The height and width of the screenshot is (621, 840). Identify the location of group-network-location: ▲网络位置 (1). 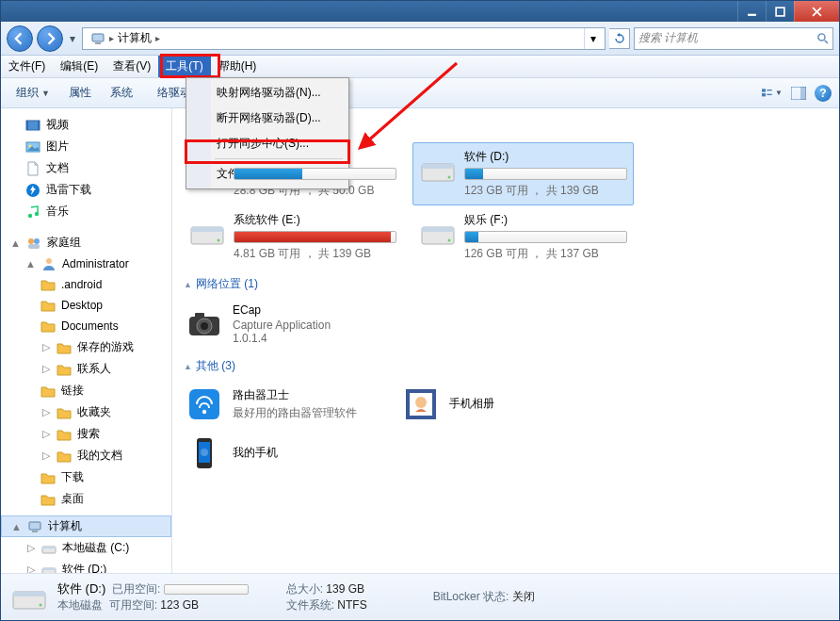
(506, 283).